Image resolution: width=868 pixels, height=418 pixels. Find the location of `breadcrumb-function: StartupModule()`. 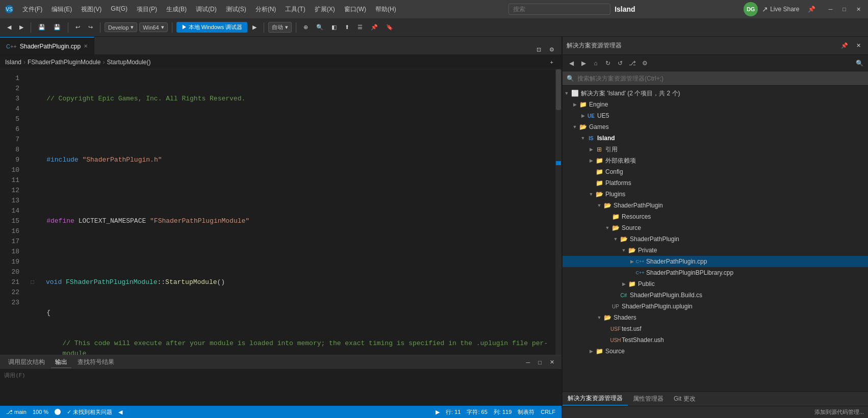

breadcrumb-function: StartupModule() is located at coordinates (129, 62).